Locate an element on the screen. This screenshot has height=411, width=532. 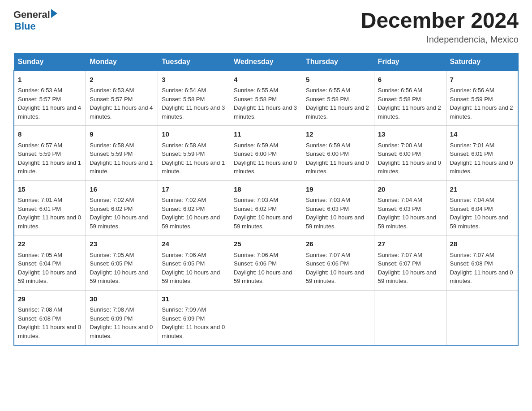
table-row: 17 Sunrise: 7:02 AMSunset: 6:02 PMDaylig… is located at coordinates (194, 208).